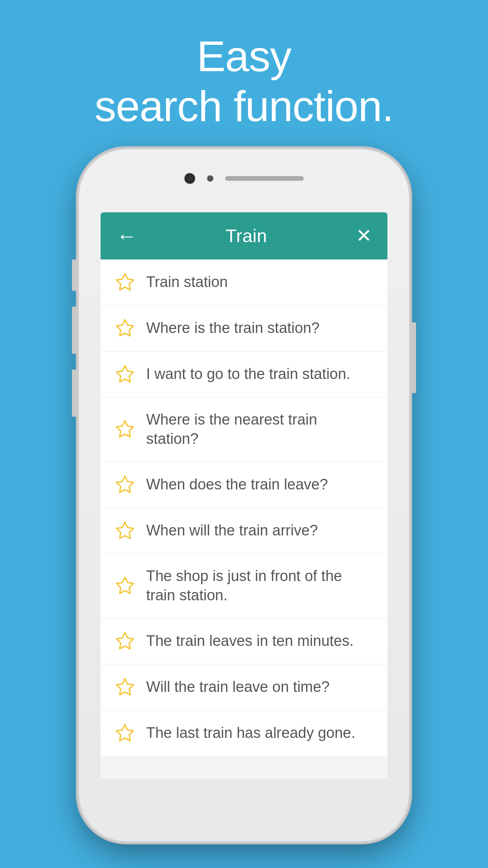  Describe the element at coordinates (260, 641) in the screenshot. I see `list-item-text: The train leaves in ten minutes.` at that location.